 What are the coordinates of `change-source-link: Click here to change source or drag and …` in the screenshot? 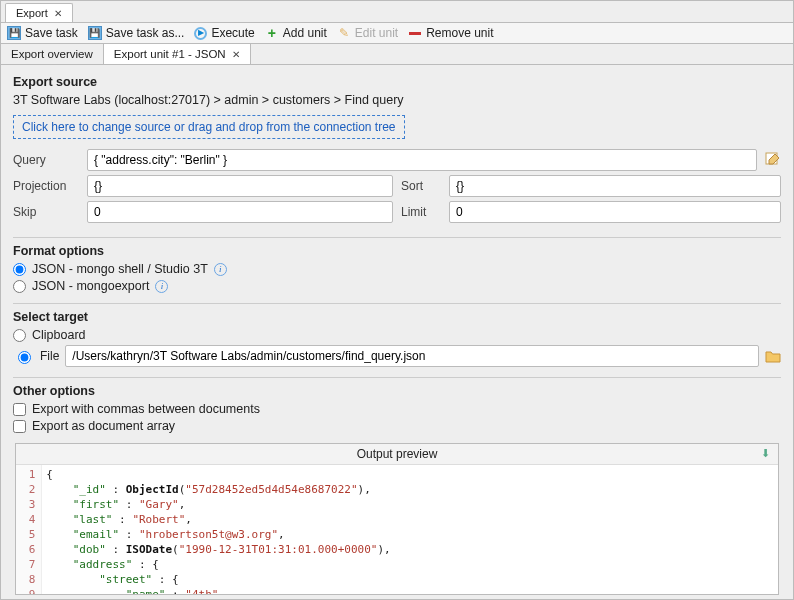 It's located at (209, 127).